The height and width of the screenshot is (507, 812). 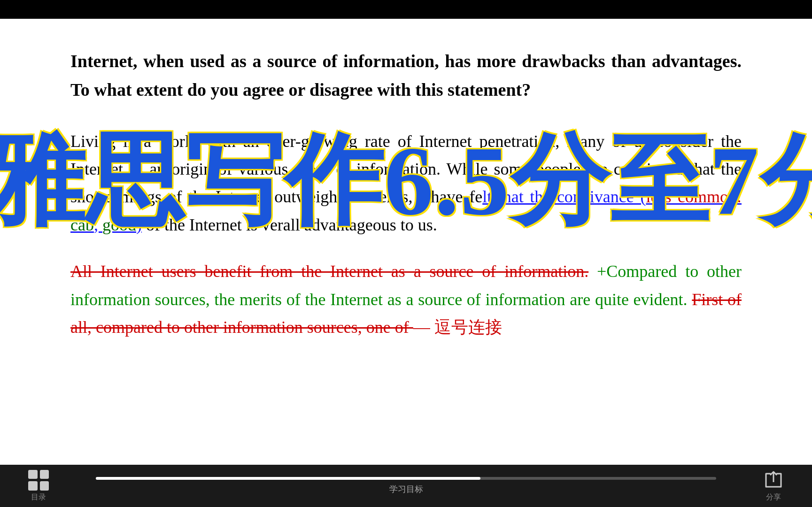 What do you see at coordinates (39, 480) in the screenshot?
I see `grid-icon` at bounding box center [39, 480].